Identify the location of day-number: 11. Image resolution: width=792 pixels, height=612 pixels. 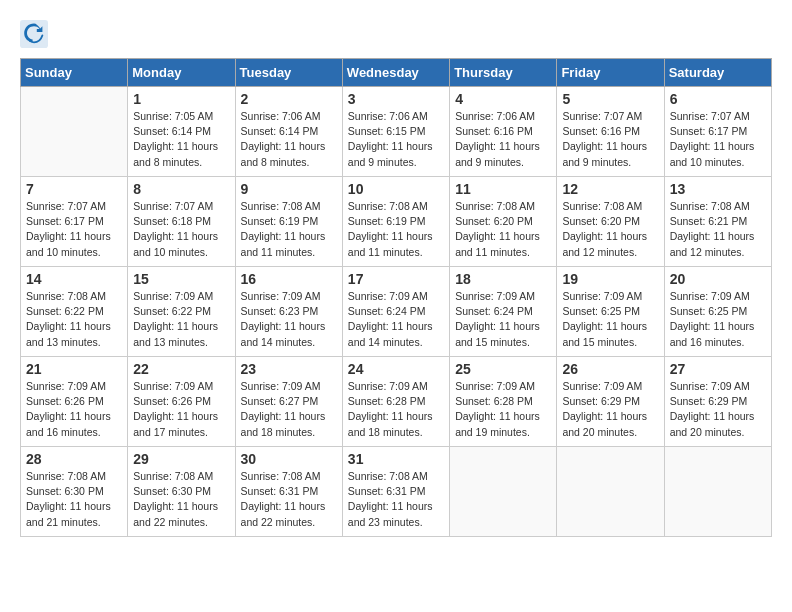
(503, 189).